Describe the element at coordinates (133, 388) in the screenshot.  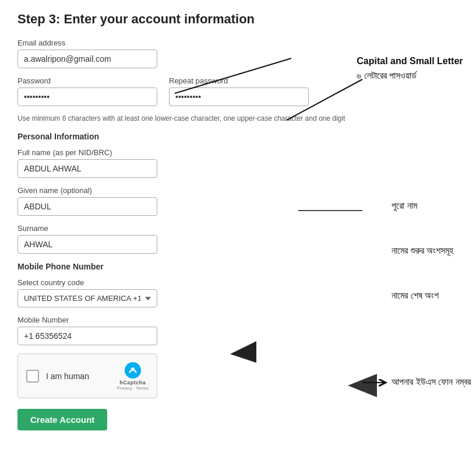
I see `captcha-links: Privacy · Terms` at that location.